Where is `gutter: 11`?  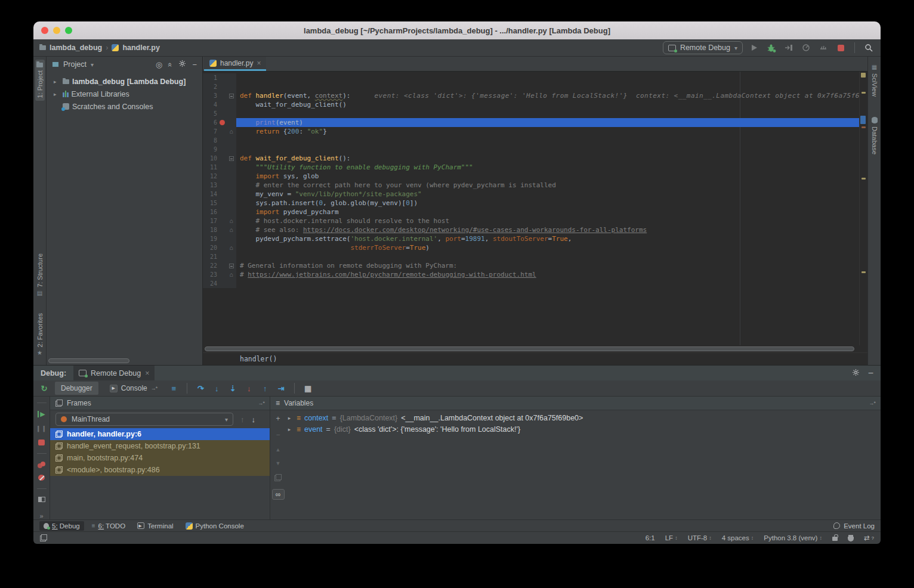 gutter: 11 is located at coordinates (220, 167).